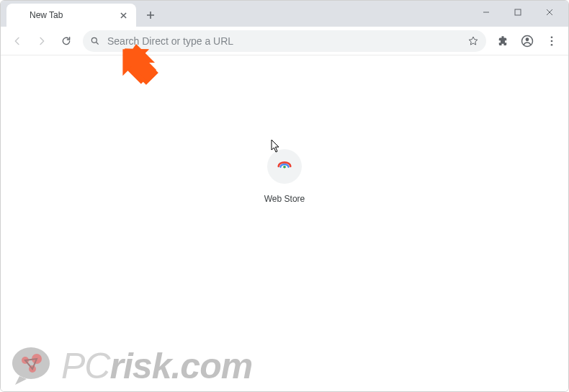 The width and height of the screenshot is (569, 392). What do you see at coordinates (503, 41) in the screenshot?
I see `extensions-button` at bounding box center [503, 41].